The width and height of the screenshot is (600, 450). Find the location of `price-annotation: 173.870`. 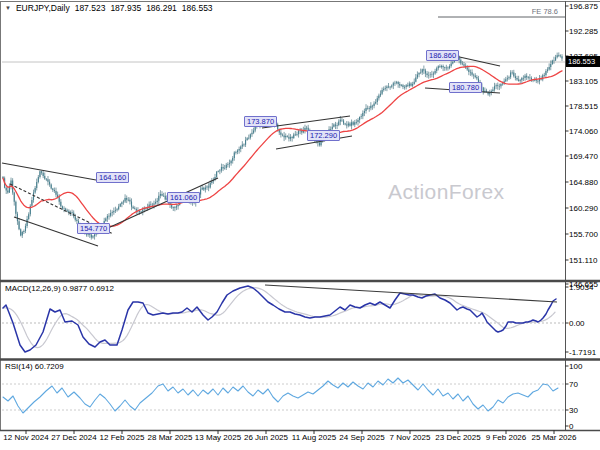

price-annotation: 173.870 is located at coordinates (260, 122).